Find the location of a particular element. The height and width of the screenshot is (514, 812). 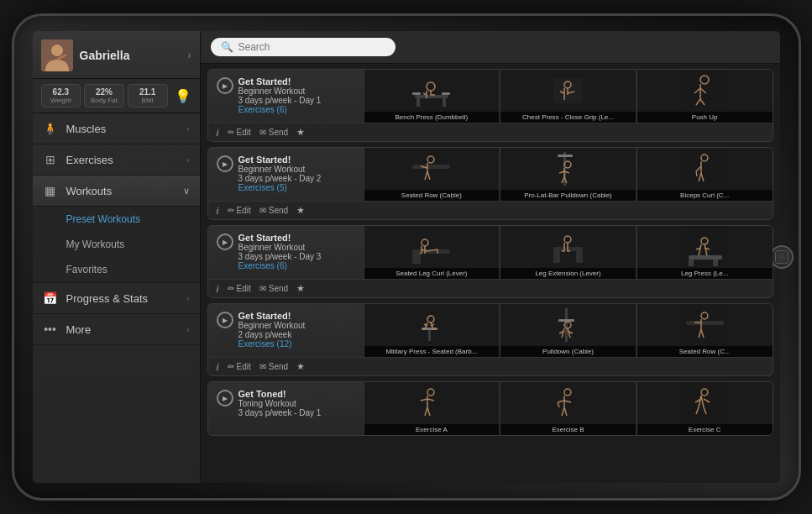

card-title-3: Get Started! is located at coordinates (272, 316).